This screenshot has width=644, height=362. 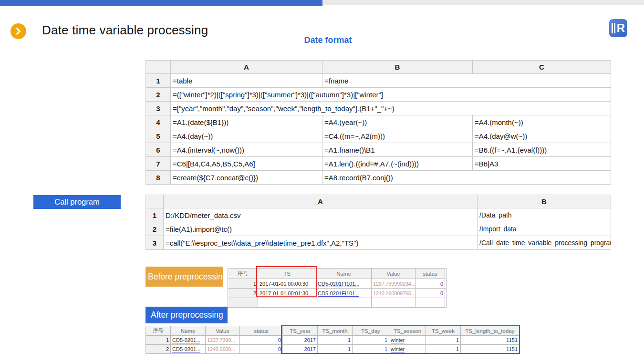 What do you see at coordinates (247, 150) in the screenshot?
I see `code-cell: =A4.(interval(~,now()))` at bounding box center [247, 150].